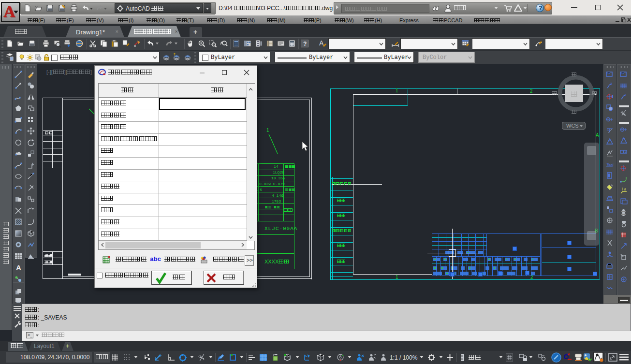 This screenshot has height=364, width=631. I want to click on svg-text: A, so click(18, 268).